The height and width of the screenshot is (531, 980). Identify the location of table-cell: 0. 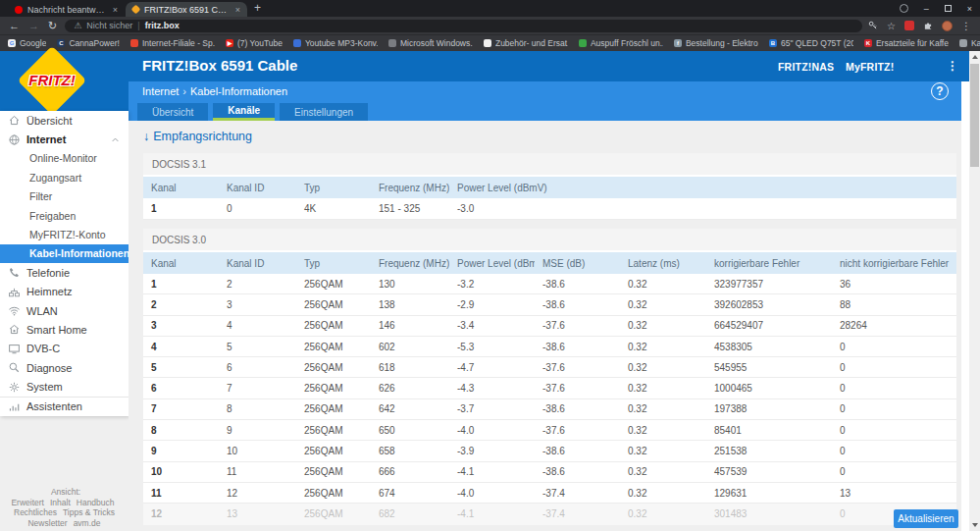
(895, 347).